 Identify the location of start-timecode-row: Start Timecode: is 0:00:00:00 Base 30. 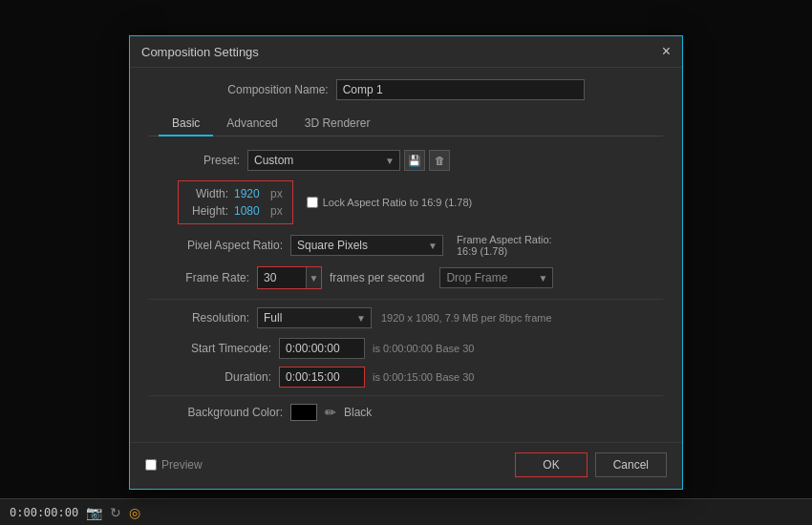
(406, 348).